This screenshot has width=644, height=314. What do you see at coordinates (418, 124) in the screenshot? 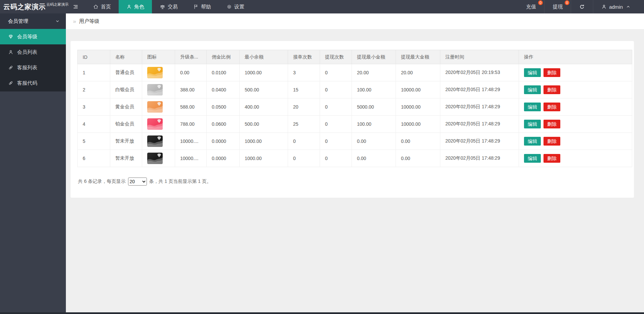
I see `row-withdraw-max: 10000.00` at bounding box center [418, 124].